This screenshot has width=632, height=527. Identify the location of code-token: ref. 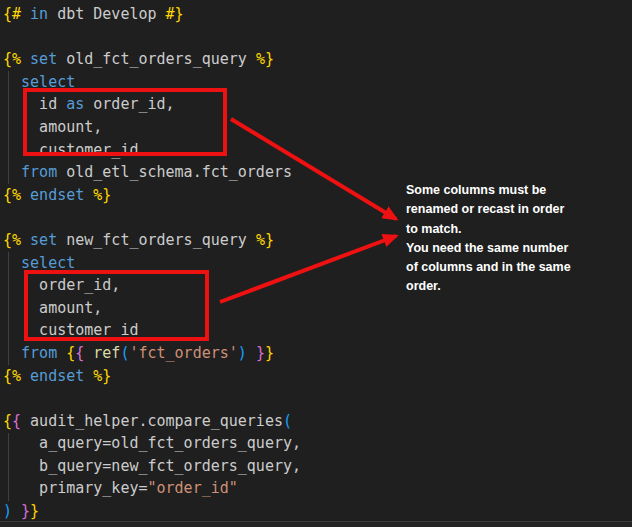
(106, 353).